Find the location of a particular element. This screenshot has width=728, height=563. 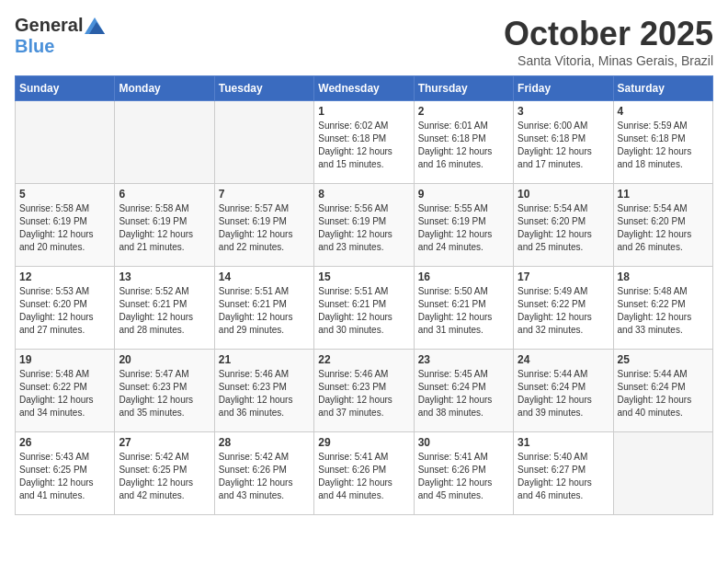

calendar-cell: 8Sunrise: 5:56 AMSunset: 6:19 PMDaylight… is located at coordinates (364, 225).